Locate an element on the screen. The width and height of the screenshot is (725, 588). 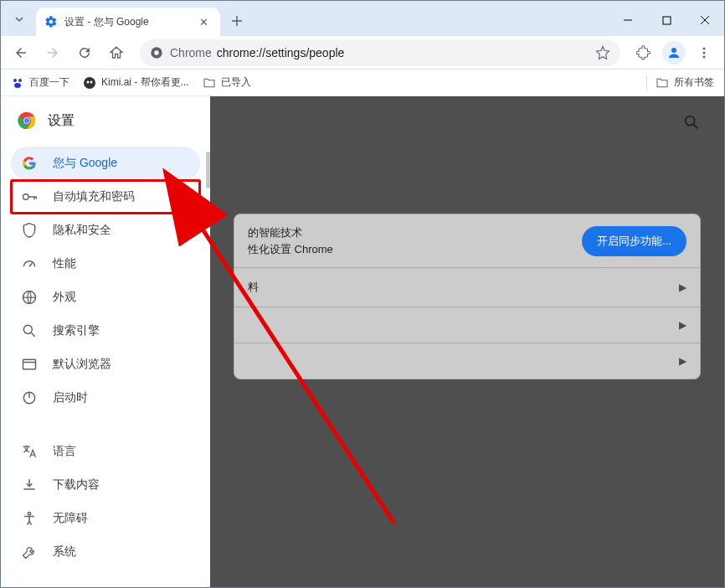
card-row-label: 料 is located at coordinates (253, 287).